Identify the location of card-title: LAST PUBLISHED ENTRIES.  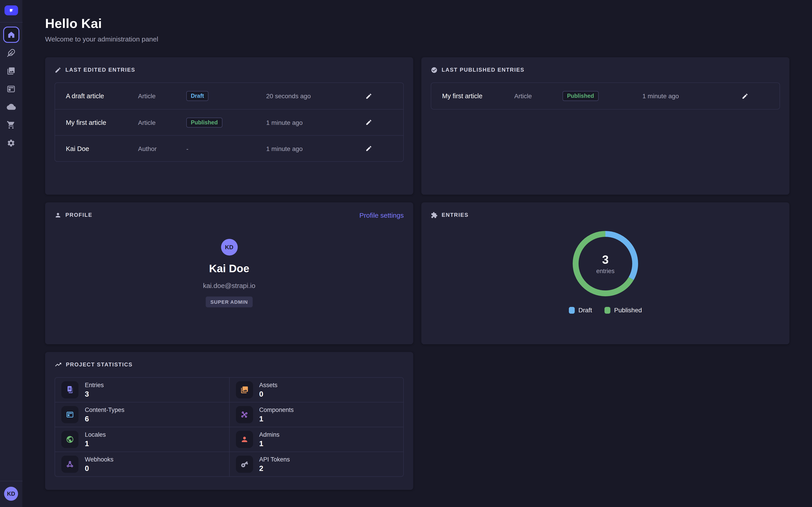
(483, 70).